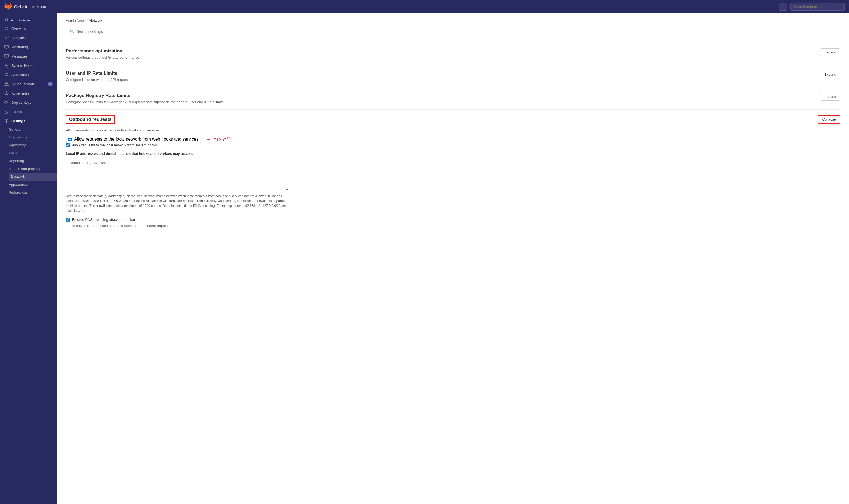 The width and height of the screenshot is (849, 504). What do you see at coordinates (75, 20) in the screenshot?
I see `breadcrumb-parent: Admin Area` at bounding box center [75, 20].